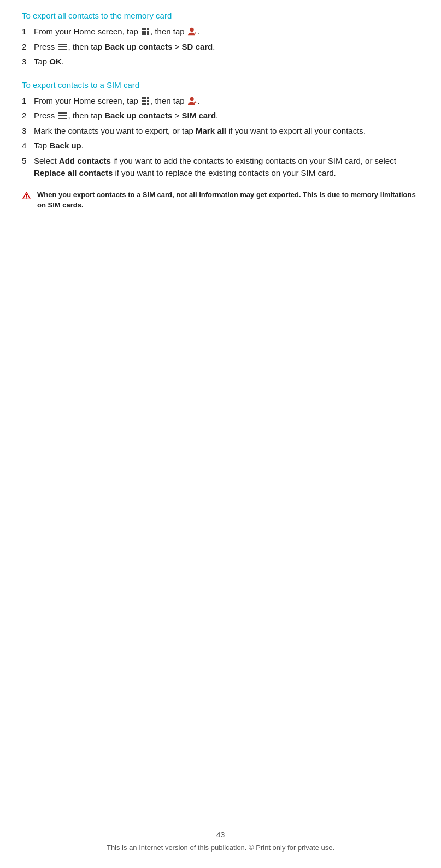  I want to click on step-item: 3 Tap OK., so click(221, 62).